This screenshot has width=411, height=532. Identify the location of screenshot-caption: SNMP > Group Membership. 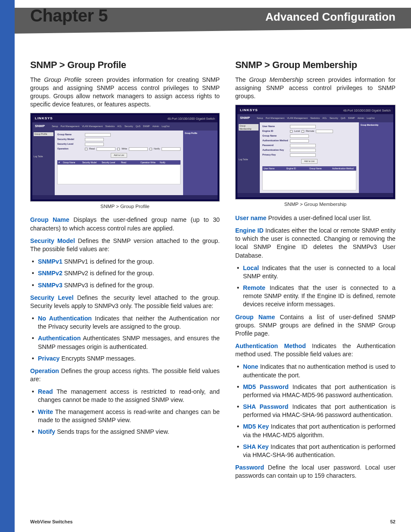
(315, 205).